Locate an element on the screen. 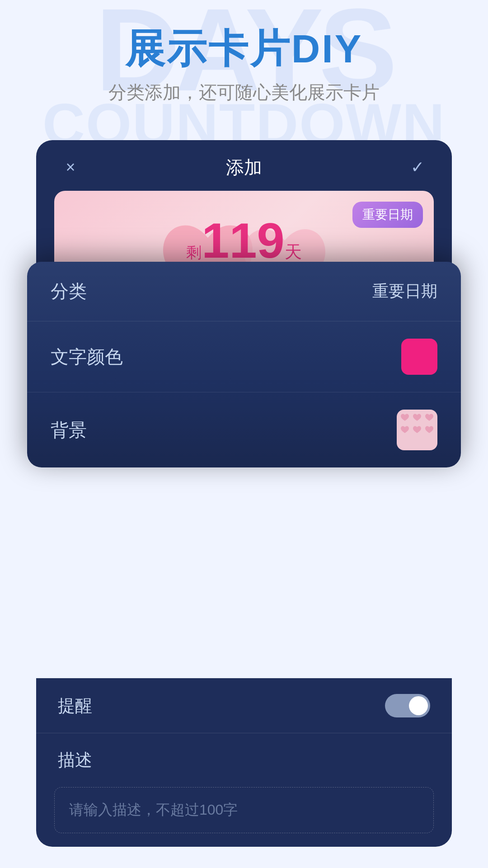  close-button: × is located at coordinates (70, 167).